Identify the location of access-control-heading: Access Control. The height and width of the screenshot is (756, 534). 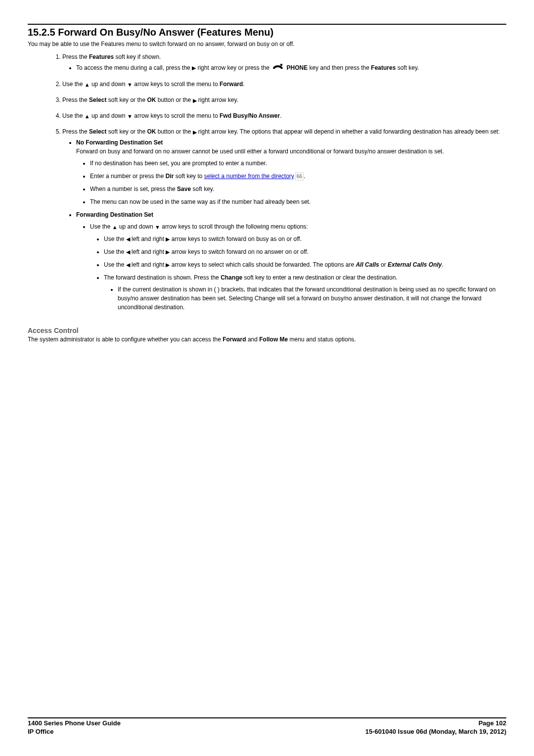
(267, 331).